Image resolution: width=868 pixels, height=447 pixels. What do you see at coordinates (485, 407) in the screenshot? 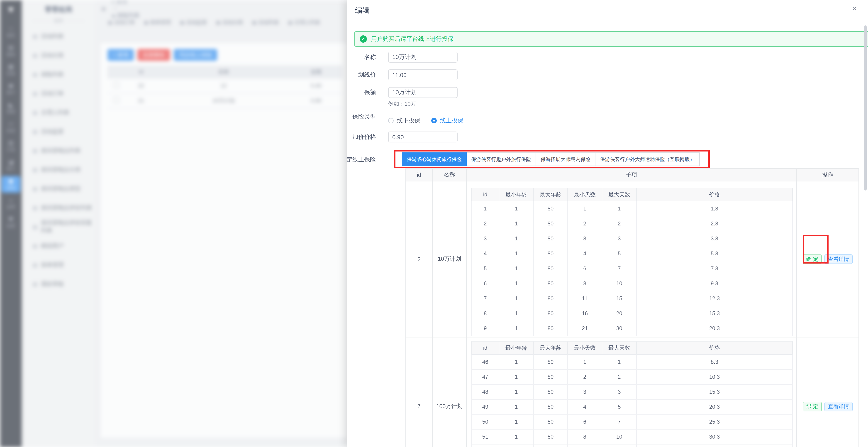
I see `subtable-cell: 49` at bounding box center [485, 407].